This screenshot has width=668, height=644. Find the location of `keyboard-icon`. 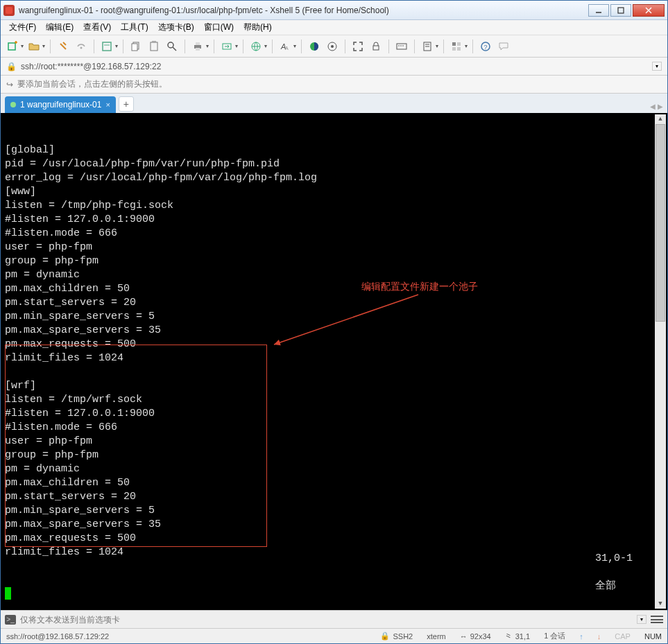

keyboard-icon is located at coordinates (402, 46).